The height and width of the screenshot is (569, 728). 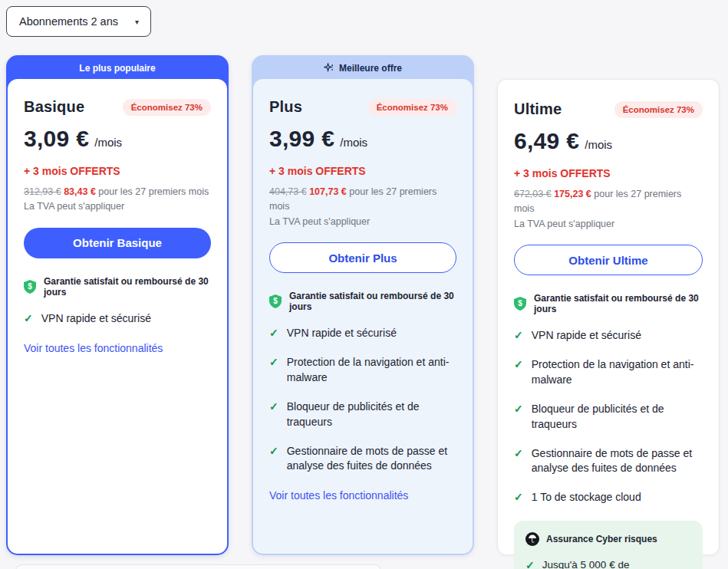 What do you see at coordinates (117, 68) in the screenshot?
I see `popular-banner-label: Le plus populaire` at bounding box center [117, 68].